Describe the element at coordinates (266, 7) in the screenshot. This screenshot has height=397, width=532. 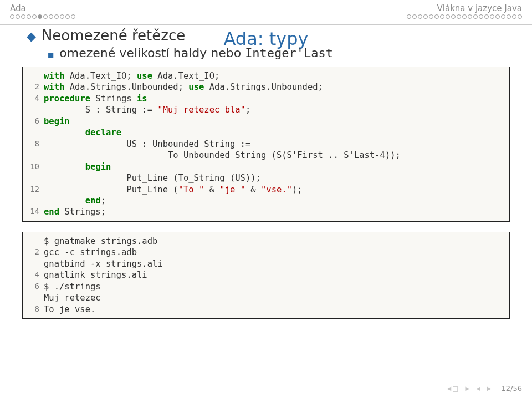
I see `slide-header: Ada Vlákna v jazyce Java` at that location.